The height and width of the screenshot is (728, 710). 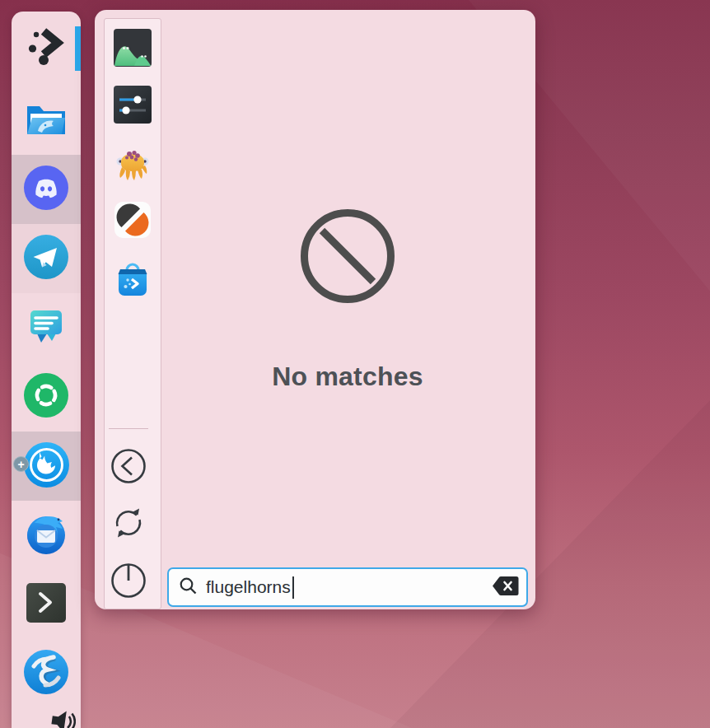 What do you see at coordinates (133, 278) in the screenshot?
I see `favorite-app-discover` at bounding box center [133, 278].